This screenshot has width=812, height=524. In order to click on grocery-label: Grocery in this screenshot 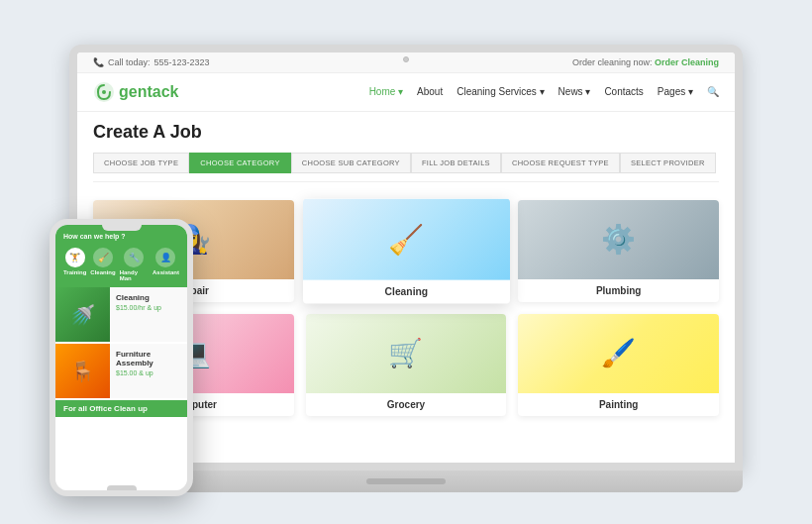, I will do `click(406, 404)`.